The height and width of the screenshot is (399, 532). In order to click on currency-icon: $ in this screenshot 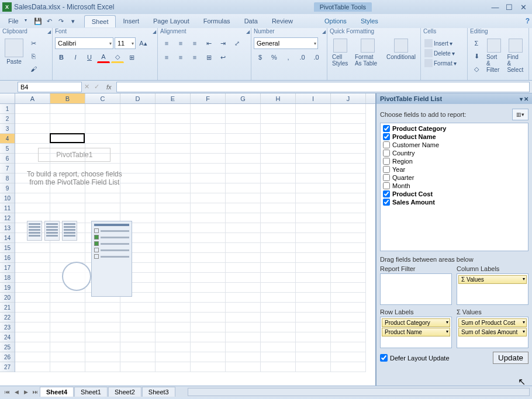, I will do `click(260, 57)`.